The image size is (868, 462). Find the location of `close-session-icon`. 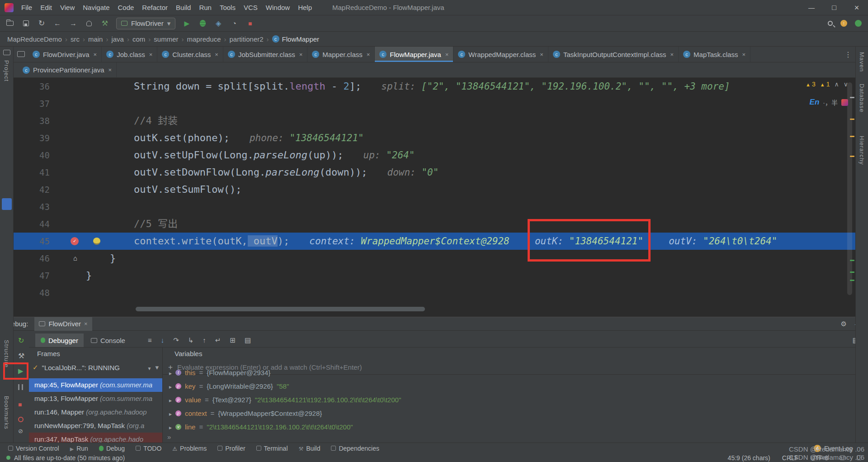

close-session-icon is located at coordinates (86, 324).